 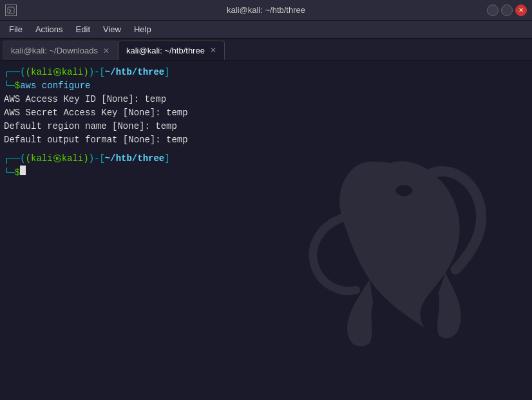 What do you see at coordinates (266, 10) in the screenshot?
I see `title-bar: kali@kali: ~/htb/three ✕` at bounding box center [266, 10].